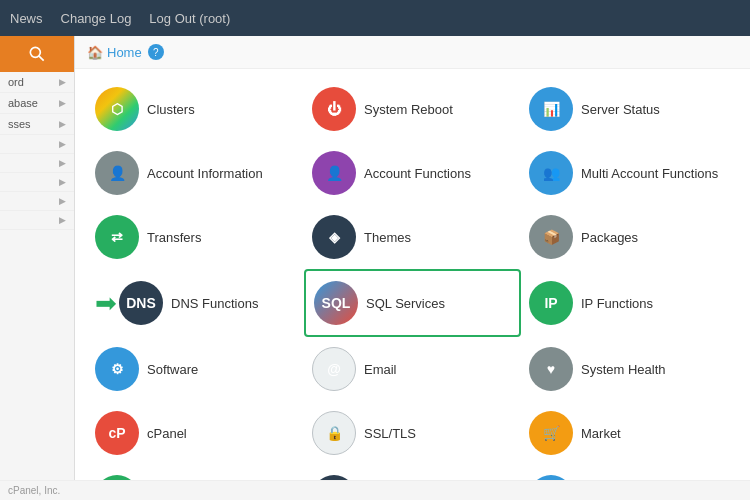 This screenshot has width=750, height=500. What do you see at coordinates (34, 490) in the screenshot?
I see `footer-label: cPanel, Inc.` at bounding box center [34, 490].